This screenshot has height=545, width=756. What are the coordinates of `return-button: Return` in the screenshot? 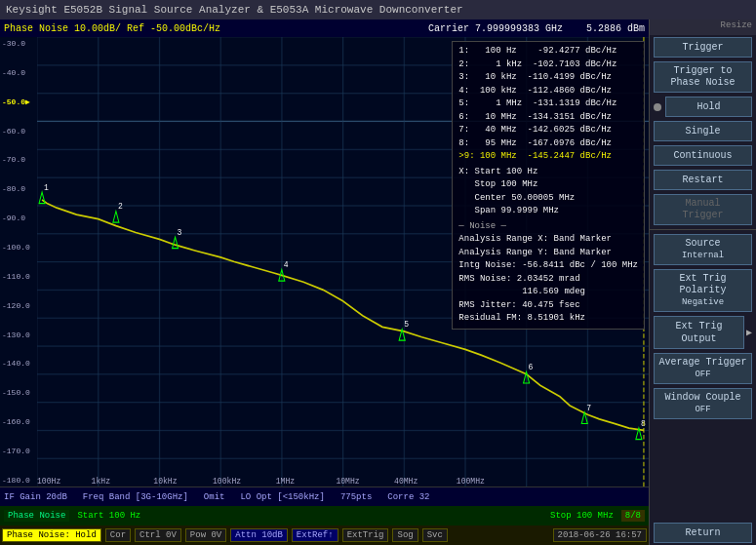 It's located at (702, 532).